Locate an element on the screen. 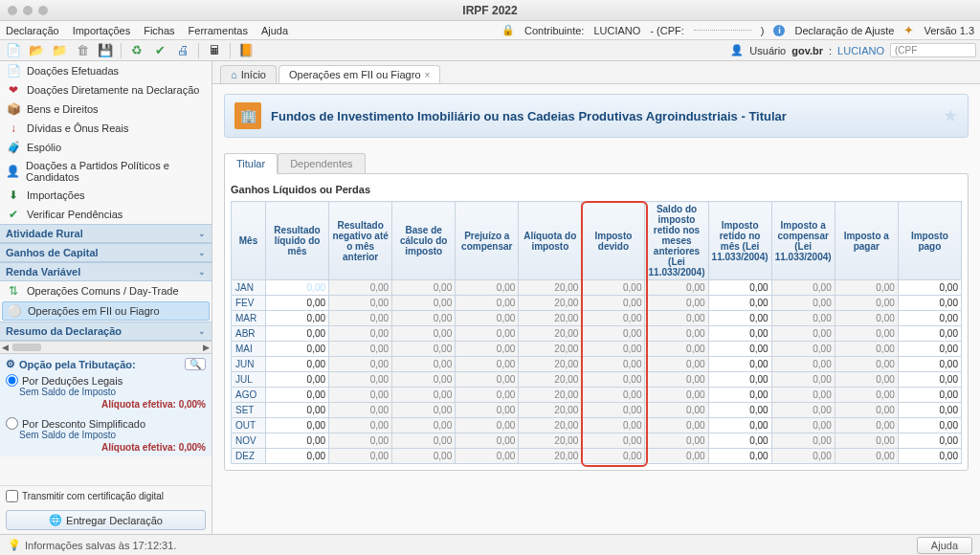 The height and width of the screenshot is (555, 980). sidebar-item-6: ⬇Importações is located at coordinates (105, 195).